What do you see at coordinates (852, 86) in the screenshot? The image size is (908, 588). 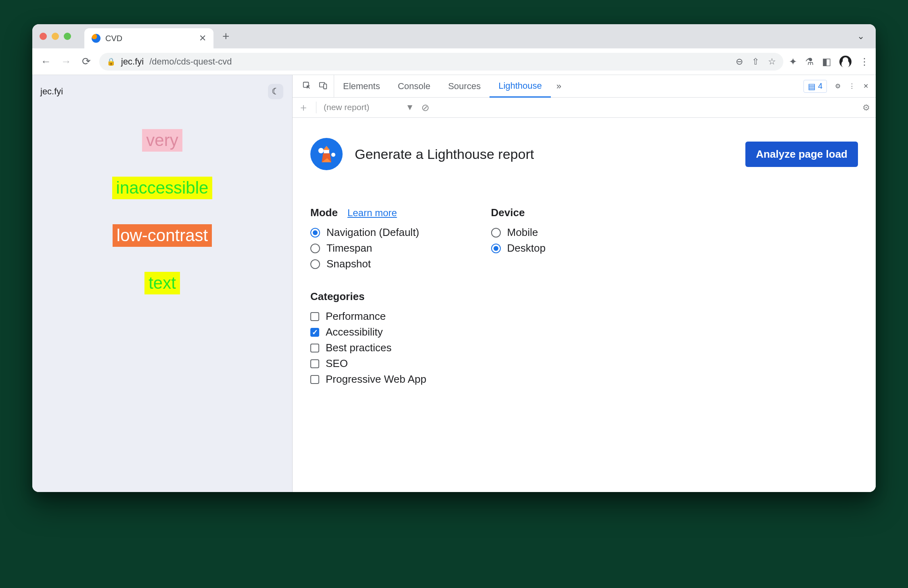 I see `devtools-kebab-icon: ⋮` at bounding box center [852, 86].